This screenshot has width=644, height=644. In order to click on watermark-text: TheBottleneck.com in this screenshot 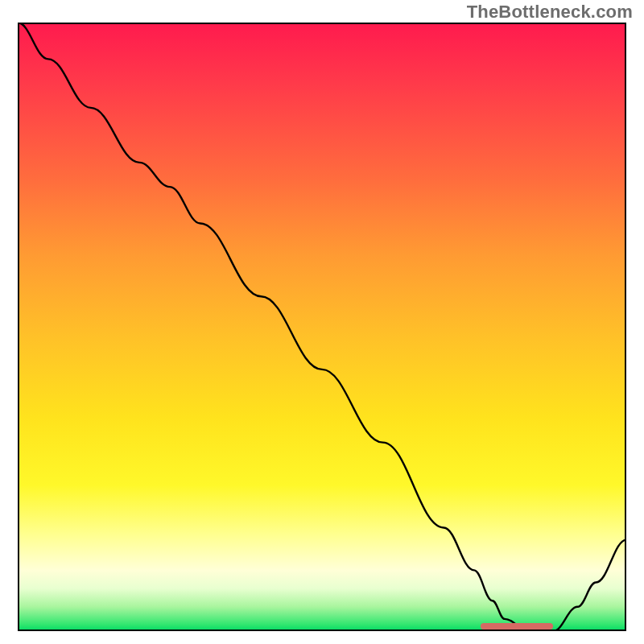, I will do `click(550, 12)`.